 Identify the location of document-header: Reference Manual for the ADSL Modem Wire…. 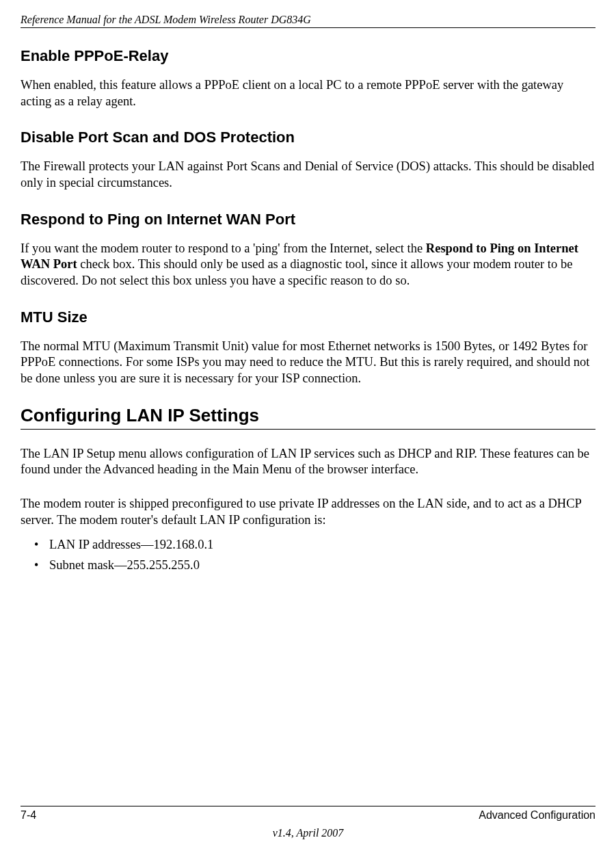
(308, 20).